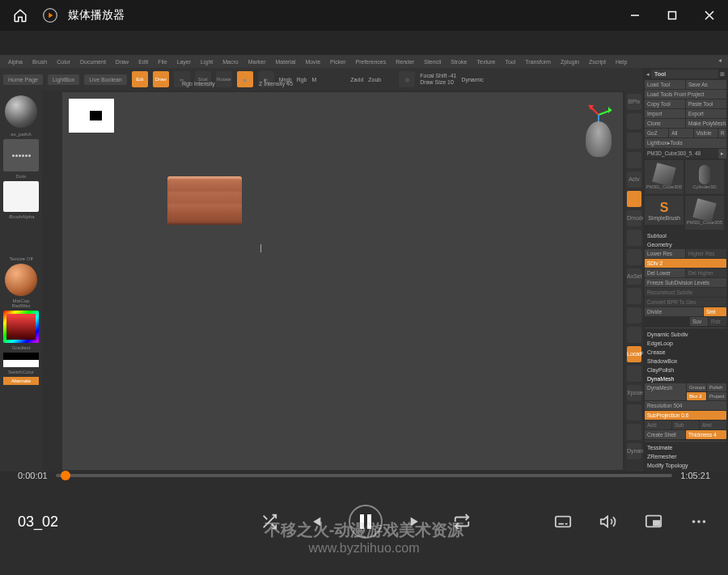 The width and height of the screenshot is (728, 575). What do you see at coordinates (366, 522) in the screenshot?
I see `pause-button` at bounding box center [366, 522].